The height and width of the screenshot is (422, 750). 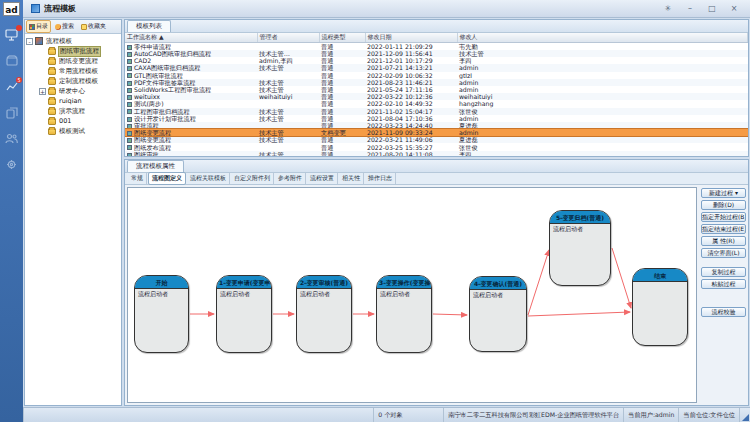 What do you see at coordinates (288, 112) in the screenshot?
I see `table-cell: 技术主管` at bounding box center [288, 112].